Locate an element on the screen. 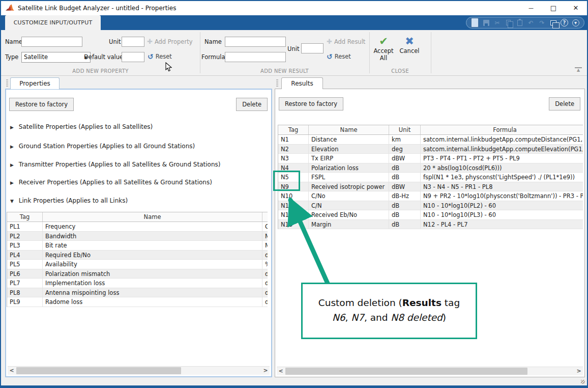  table-cell: Radome loss is located at coordinates (153, 302).